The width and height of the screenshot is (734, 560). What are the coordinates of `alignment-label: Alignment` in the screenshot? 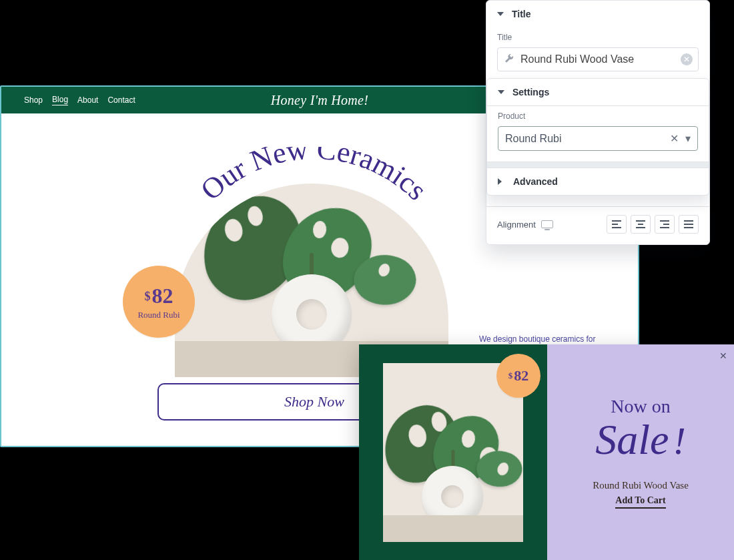 It's located at (516, 224).